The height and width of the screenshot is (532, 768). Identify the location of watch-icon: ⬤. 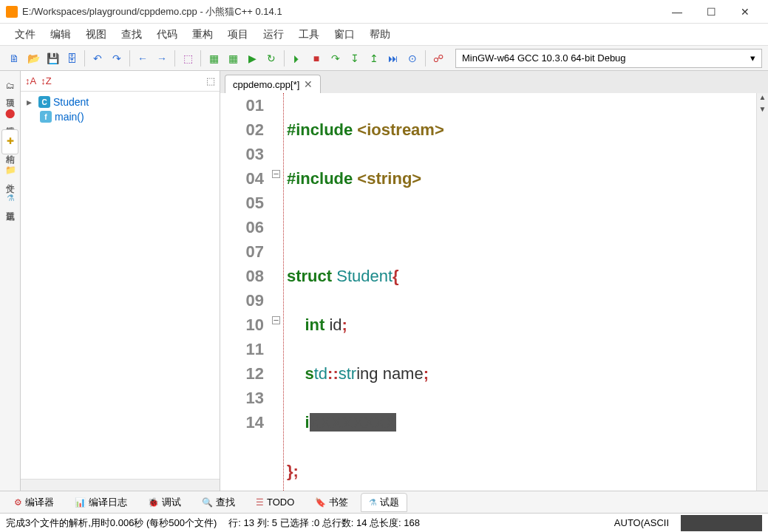
(10, 113).